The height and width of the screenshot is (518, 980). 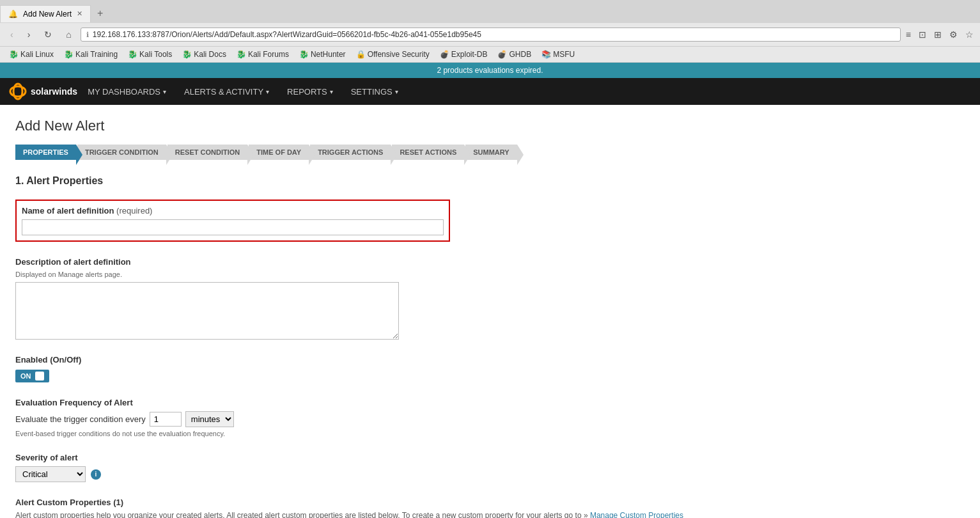 What do you see at coordinates (68, 211) in the screenshot?
I see `name-label-text: Name of alert definition` at bounding box center [68, 211].